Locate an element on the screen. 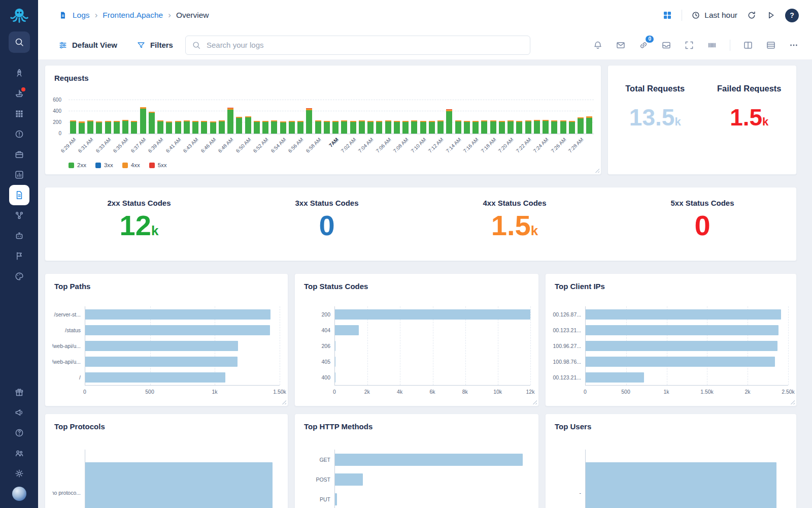 Image resolution: width=812 pixels, height=508 pixels. share-link-button: 0 is located at coordinates (644, 45).